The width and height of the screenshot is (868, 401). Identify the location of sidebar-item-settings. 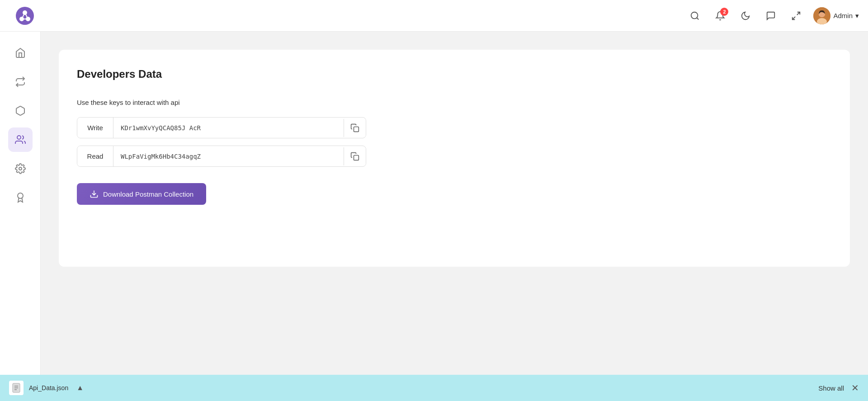
(20, 169).